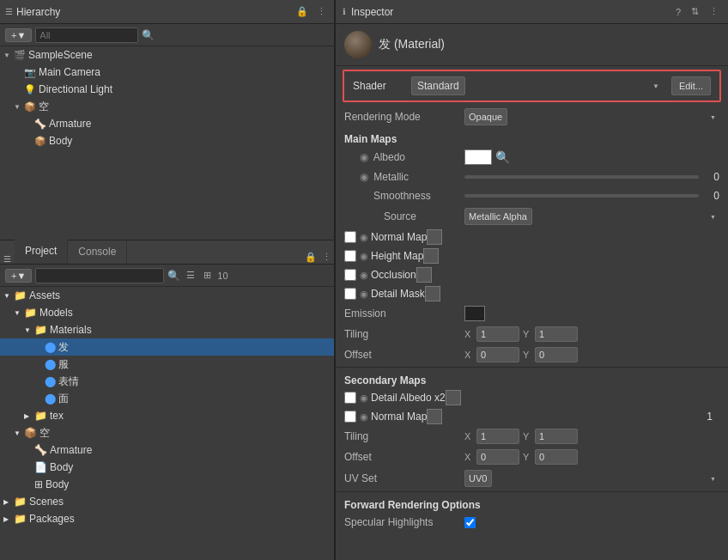 This screenshot has height=560, width=728. I want to click on metallic-label: ◉ Metallic, so click(404, 177).